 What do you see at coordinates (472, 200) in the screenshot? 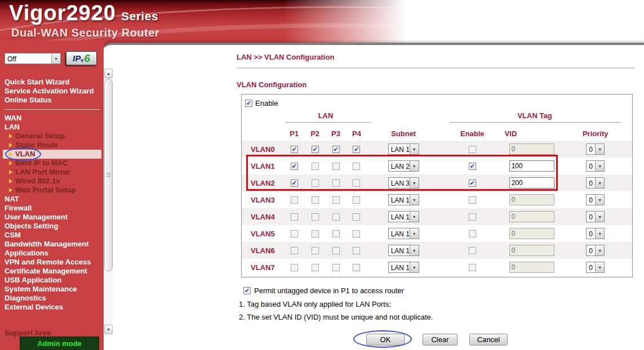
I see `vlan3-tag-enable-checkbox` at bounding box center [472, 200].